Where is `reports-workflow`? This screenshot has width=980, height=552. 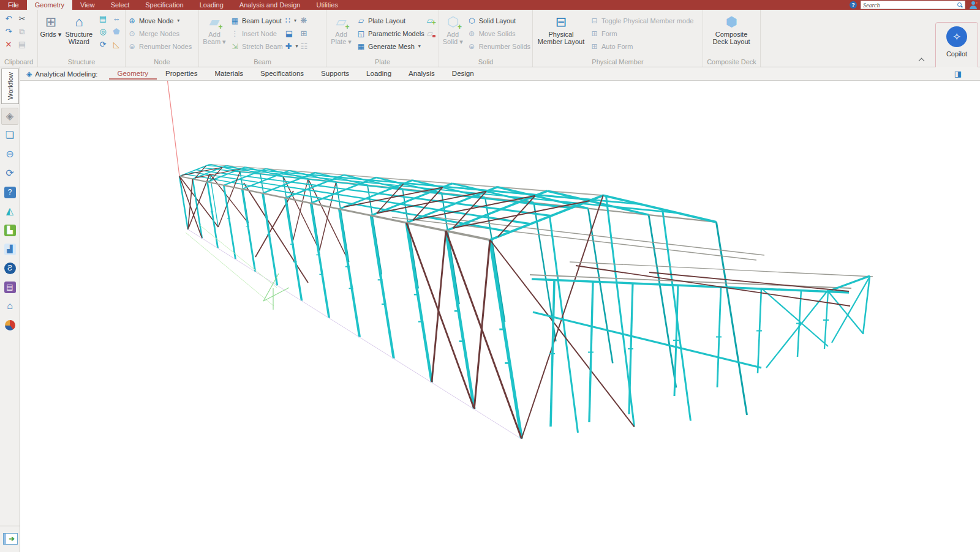
reports-workflow is located at coordinates (10, 325).